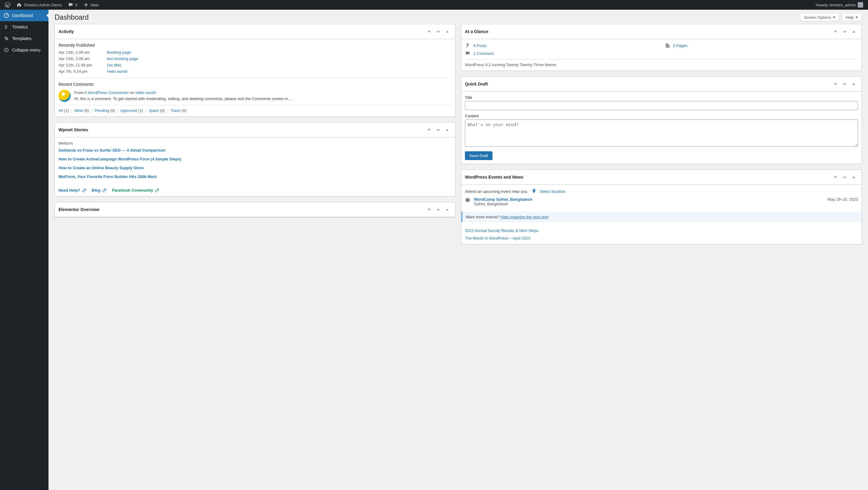 This screenshot has width=868, height=490. What do you see at coordinates (71, 5) in the screenshot?
I see `comment-icon` at bounding box center [71, 5].